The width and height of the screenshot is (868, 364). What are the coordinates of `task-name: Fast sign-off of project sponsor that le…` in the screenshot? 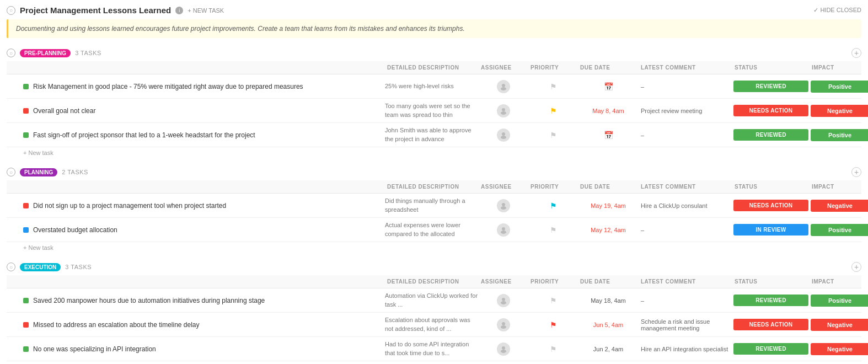 It's located at (144, 135).